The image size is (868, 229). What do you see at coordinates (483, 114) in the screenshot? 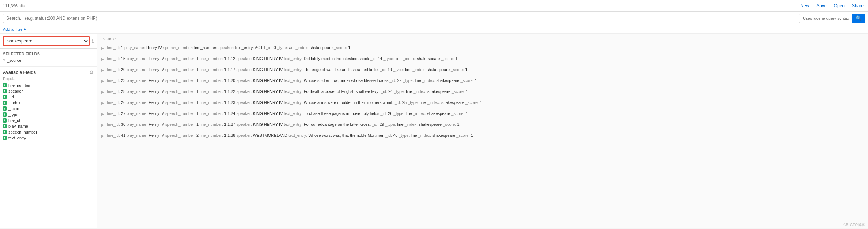
I see `table-row: ▶ line_id: 27 play_name: Henry IV speech…` at bounding box center [483, 114].